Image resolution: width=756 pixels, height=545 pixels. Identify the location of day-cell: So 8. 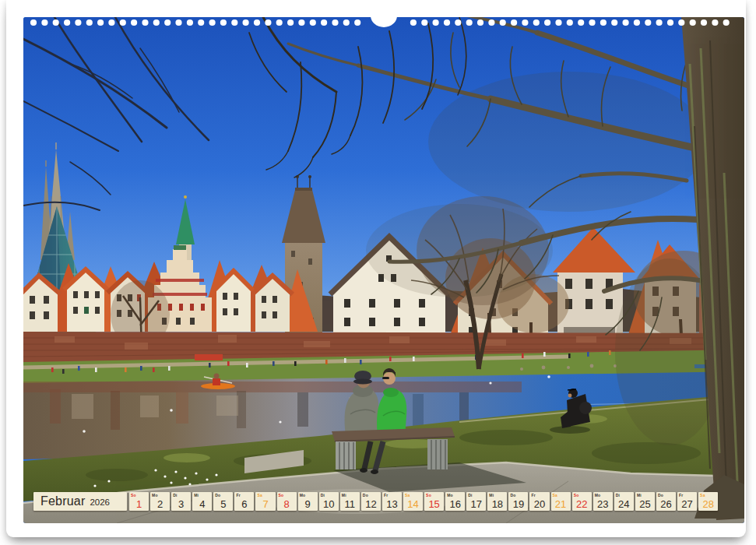
(287, 501).